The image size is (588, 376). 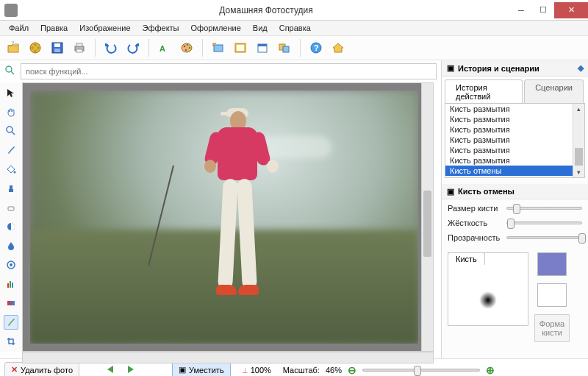 I want to click on menubar: Файл Правка Изображение Эффекты Оформлен…, so click(x=294, y=28).